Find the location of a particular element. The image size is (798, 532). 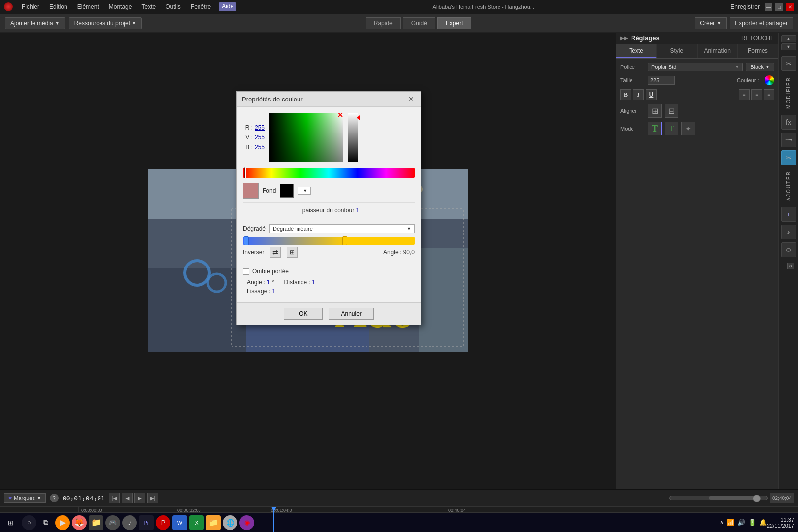

ombre-angle-value: 1 is located at coordinates (269, 282).